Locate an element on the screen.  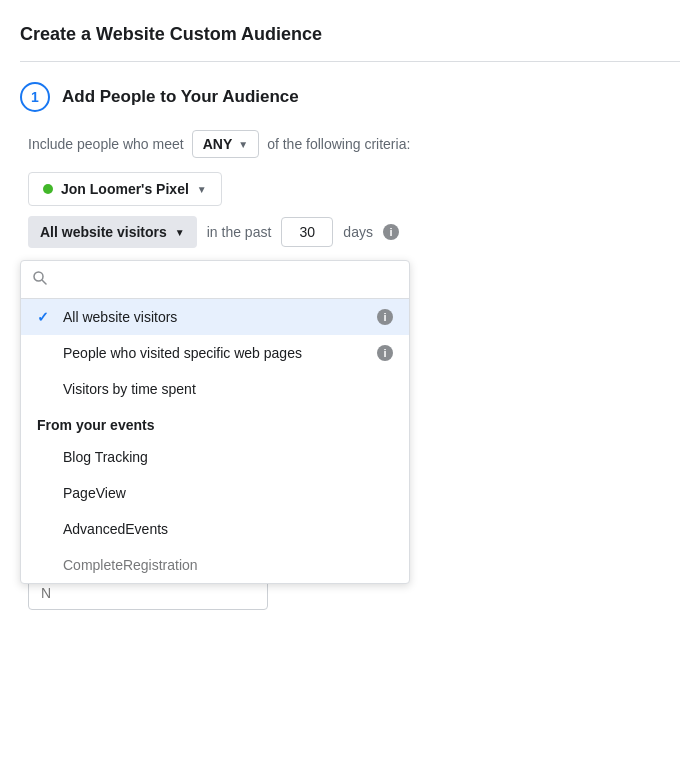
menu-item-advanced-events: AdvancedEvents is located at coordinates (215, 529).